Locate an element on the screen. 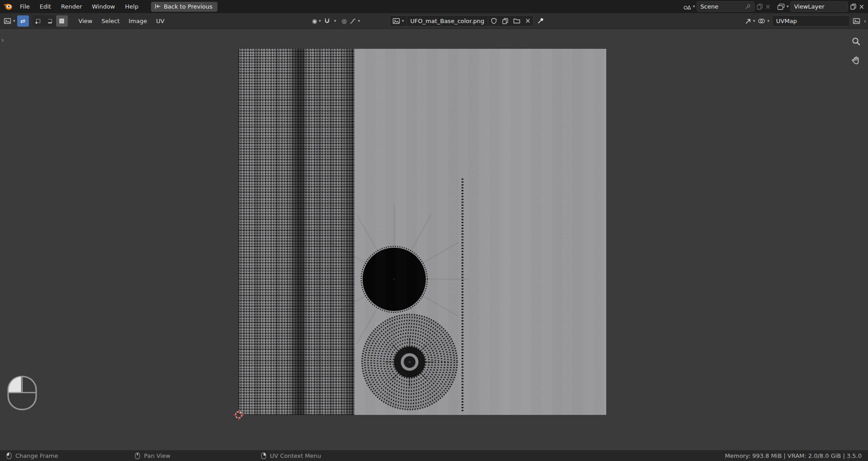  view-layer-dropdown: ▾ is located at coordinates (783, 7).